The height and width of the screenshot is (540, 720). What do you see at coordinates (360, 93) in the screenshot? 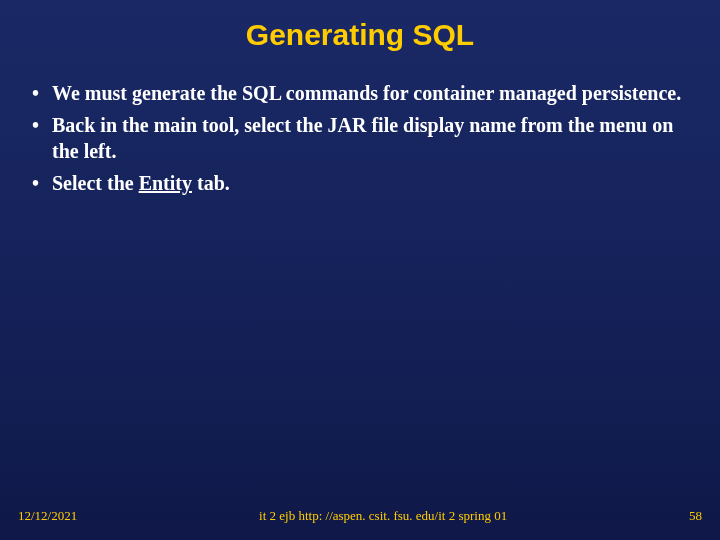
I see `bullet-item: We must generate the SQL commands for co…` at bounding box center [360, 93].